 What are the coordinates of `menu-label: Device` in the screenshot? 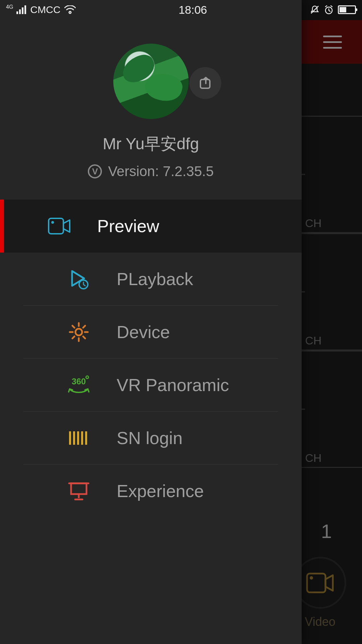 It's located at (143, 332).